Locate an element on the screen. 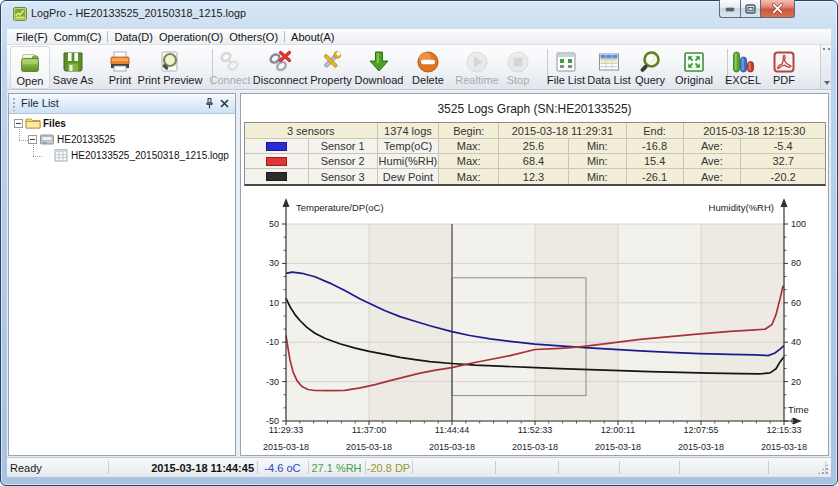 This screenshot has width=838, height=486. x-tick-time-label: 12:07:55 is located at coordinates (700, 430).